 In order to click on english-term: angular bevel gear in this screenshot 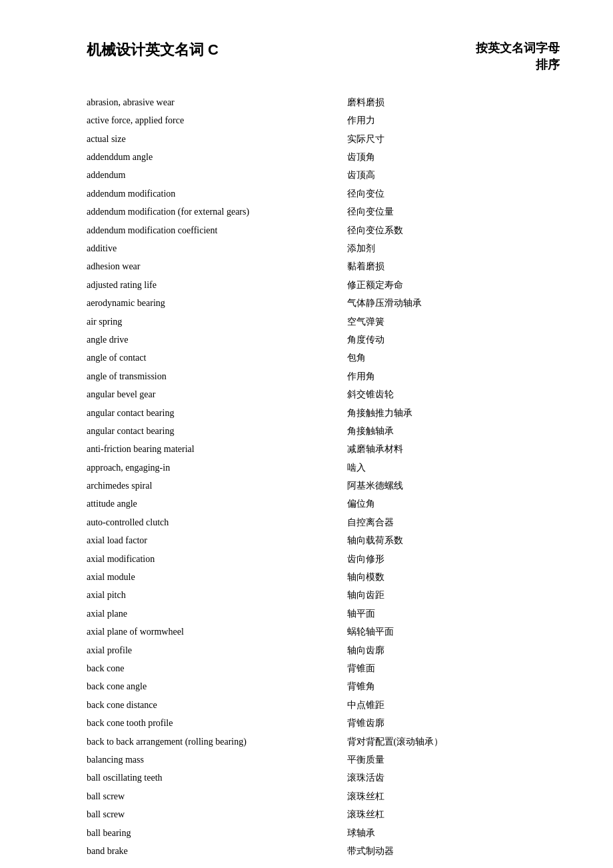, I will do `click(217, 395)`.